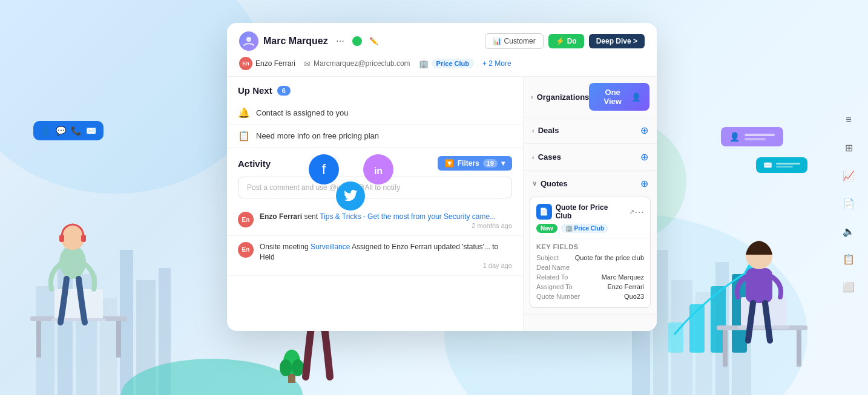 This screenshot has height=395, width=868. I want to click on activity-item-0: En Enzo Ferrari sent Tips & Tricks - Get…, so click(375, 221).